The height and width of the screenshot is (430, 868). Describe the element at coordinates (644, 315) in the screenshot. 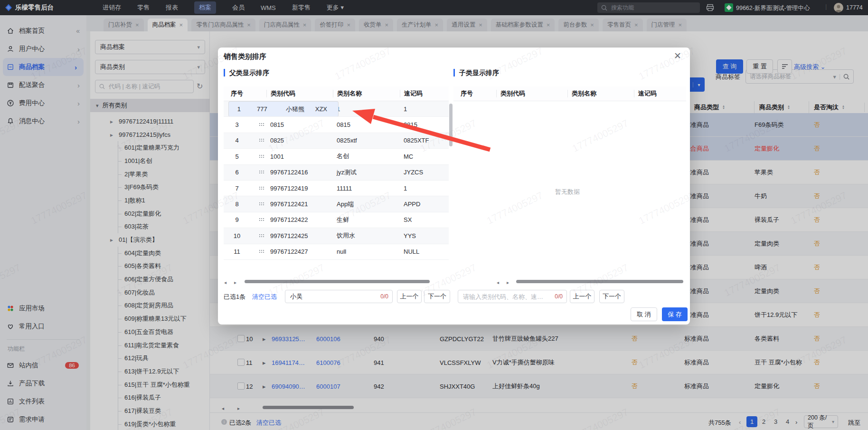

I see `cancel-button: 取 消` at that location.